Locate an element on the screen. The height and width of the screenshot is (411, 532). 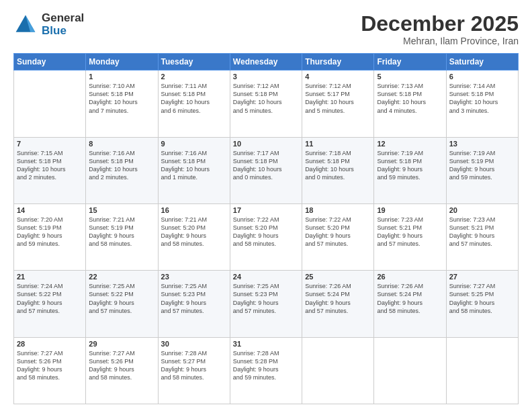
day-header-wednesday: Wednesday is located at coordinates (266, 62).